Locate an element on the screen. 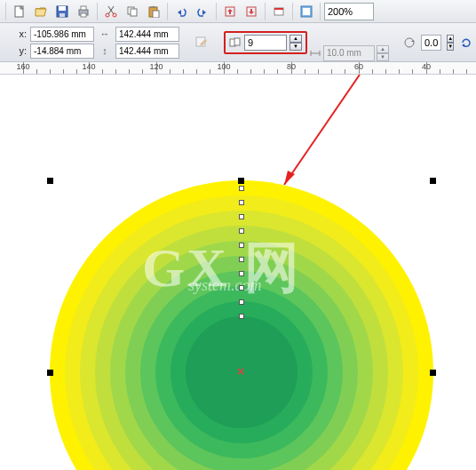 Image resolution: width=476 pixels, height=470 pixels. copy-button is located at coordinates (132, 12).